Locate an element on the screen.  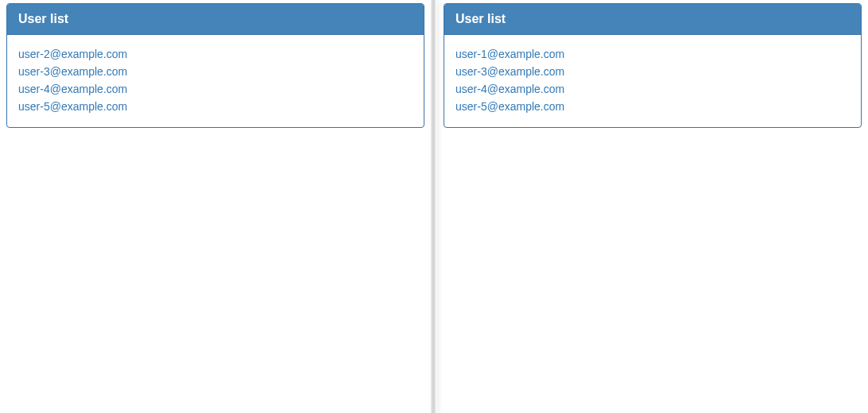
pane-divider is located at coordinates (434, 206).